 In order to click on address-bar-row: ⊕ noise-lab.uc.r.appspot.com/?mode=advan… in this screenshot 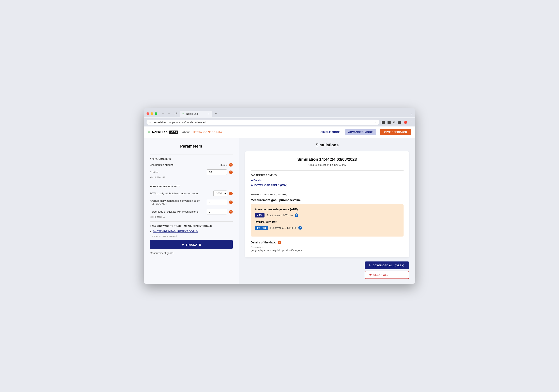, I will do `click(280, 122)`.